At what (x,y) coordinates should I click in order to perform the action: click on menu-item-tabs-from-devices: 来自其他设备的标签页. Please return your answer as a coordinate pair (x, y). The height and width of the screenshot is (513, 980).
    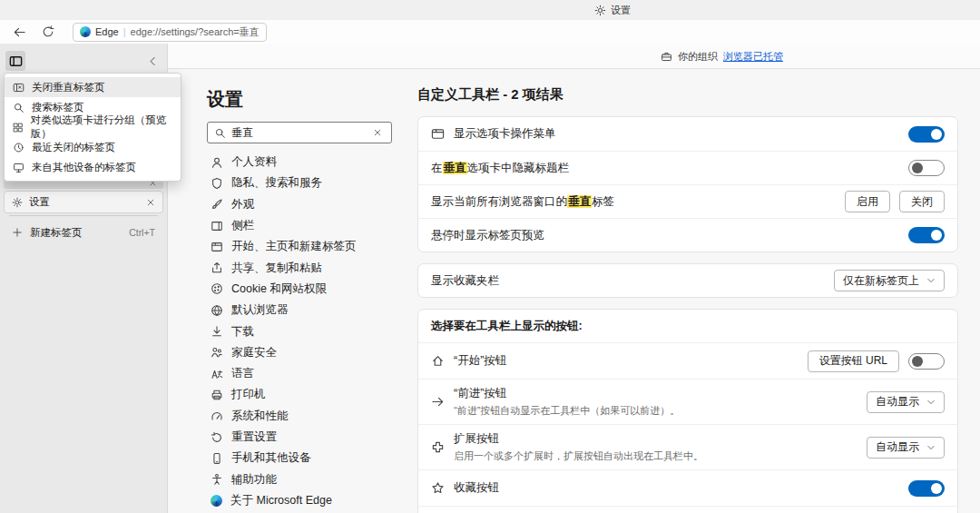
    Looking at the image, I should click on (93, 167).